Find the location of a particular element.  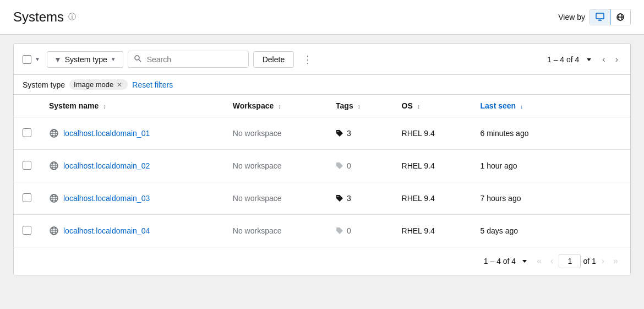

tags-sort-icon: ↕ is located at coordinates (359, 106).